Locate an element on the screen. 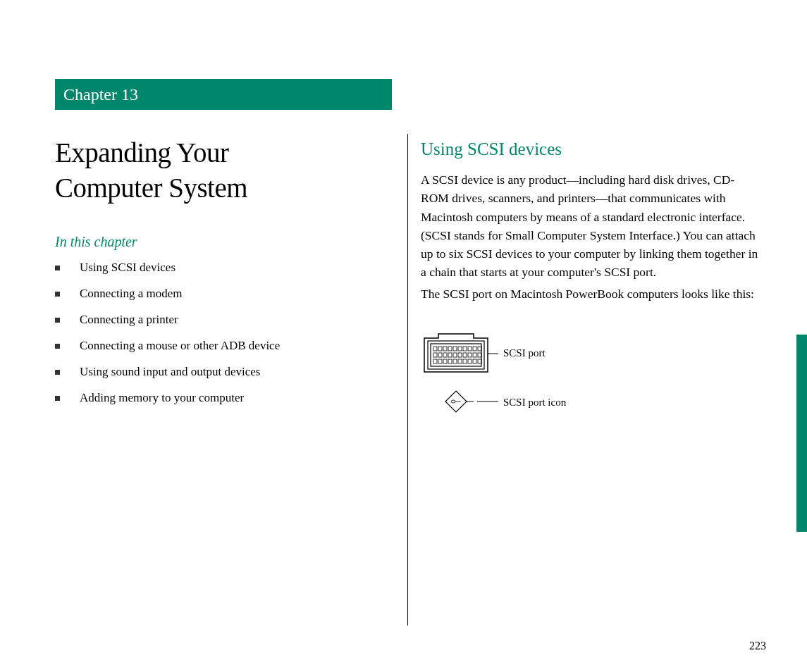  section-heading: Using SCSI devices is located at coordinates (491, 149).